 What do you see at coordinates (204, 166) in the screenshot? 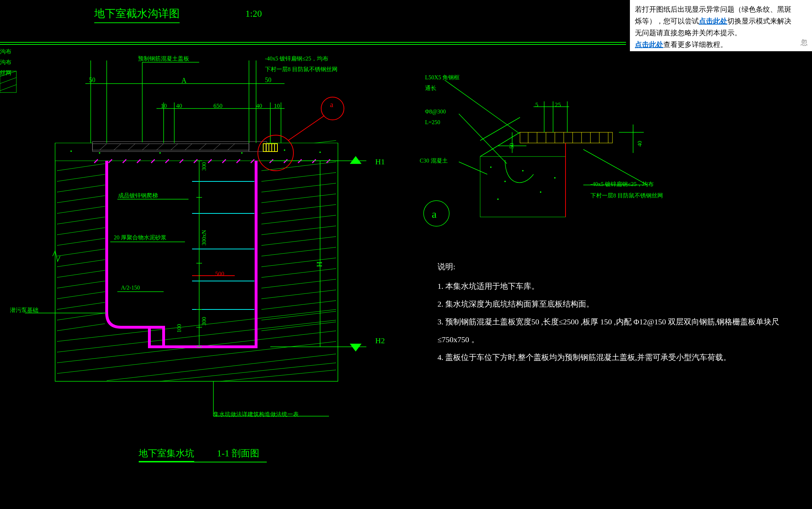
I see `dim-v-300-t: 300` at bounding box center [204, 166].